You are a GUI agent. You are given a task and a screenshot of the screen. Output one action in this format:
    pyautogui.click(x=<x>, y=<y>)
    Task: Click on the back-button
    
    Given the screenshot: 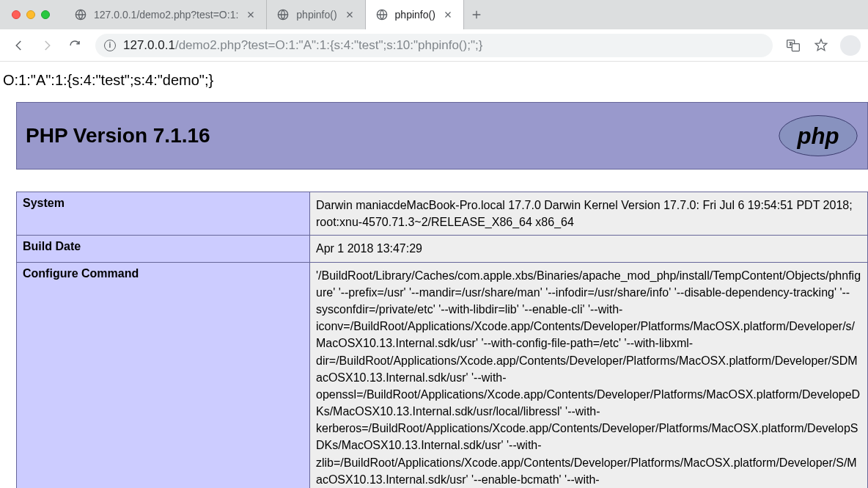 What is the action you would take?
    pyautogui.click(x=19, y=45)
    